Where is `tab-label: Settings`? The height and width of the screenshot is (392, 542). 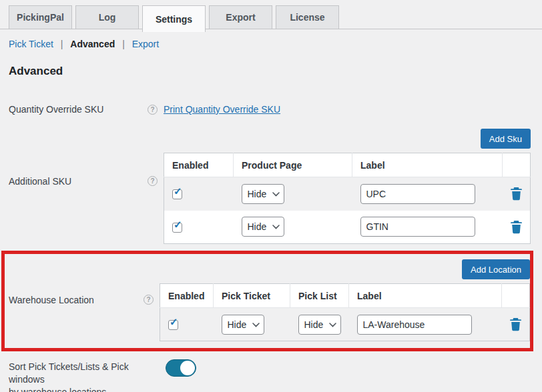
tab-label: Settings is located at coordinates (174, 19).